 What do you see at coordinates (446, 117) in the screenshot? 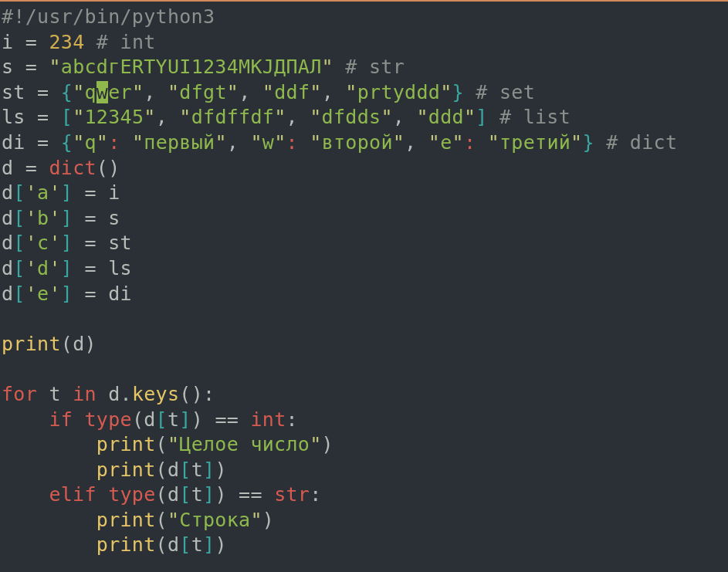
I see `string-literal: ddd` at bounding box center [446, 117].